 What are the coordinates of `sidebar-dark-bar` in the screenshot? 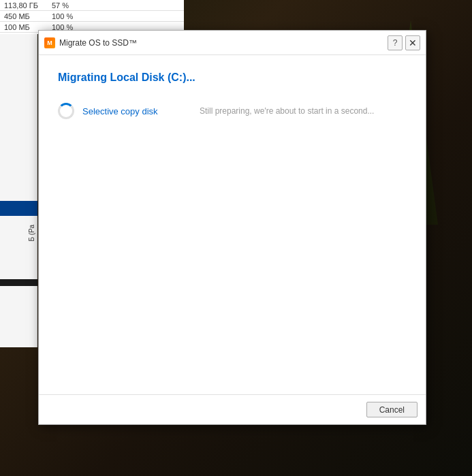 It's located at (19, 283).